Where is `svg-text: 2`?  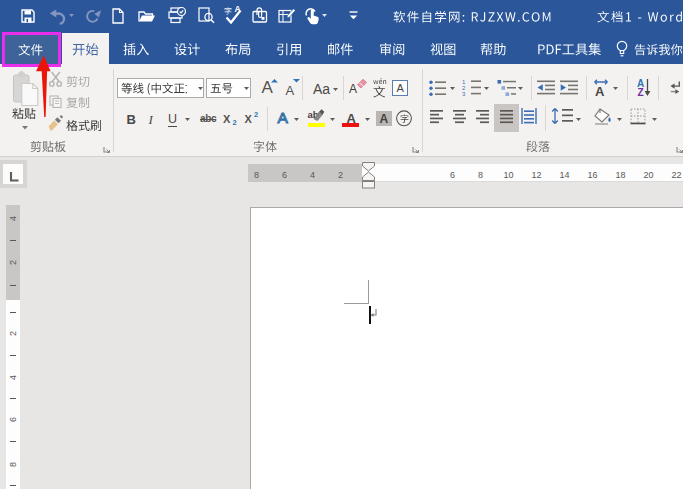 svg-text: 2 is located at coordinates (464, 88).